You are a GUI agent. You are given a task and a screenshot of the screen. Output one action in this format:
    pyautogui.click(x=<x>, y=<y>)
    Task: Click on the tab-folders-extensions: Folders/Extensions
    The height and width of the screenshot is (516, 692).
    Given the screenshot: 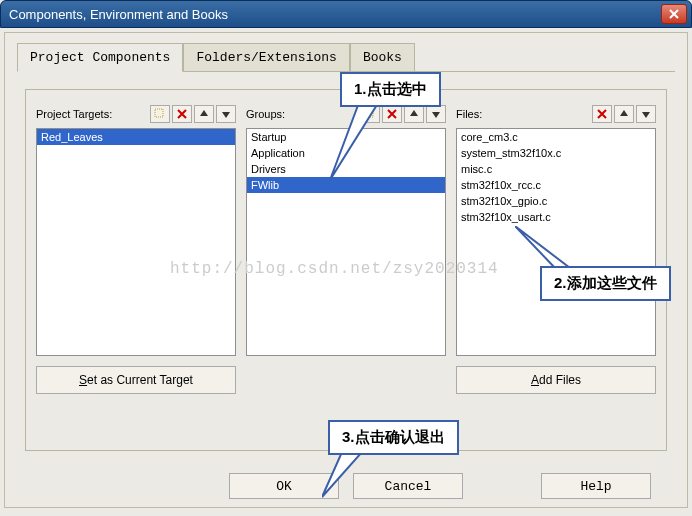 What is the action you would take?
    pyautogui.click(x=266, y=57)
    